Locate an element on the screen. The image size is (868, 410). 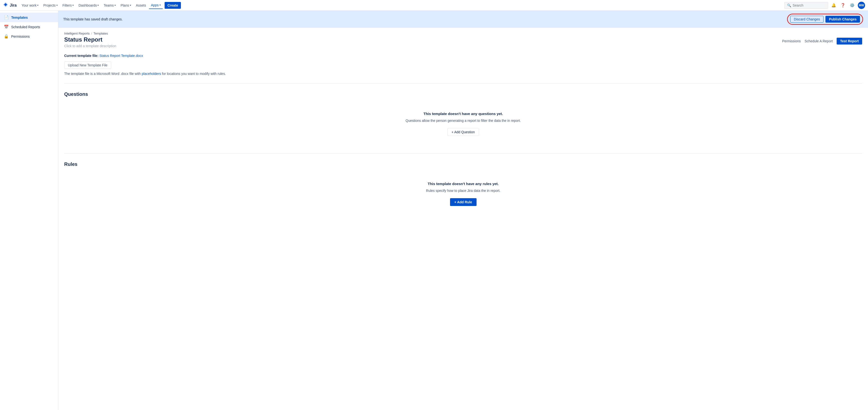
nav-filters: Filters ▾ is located at coordinates (68, 5).